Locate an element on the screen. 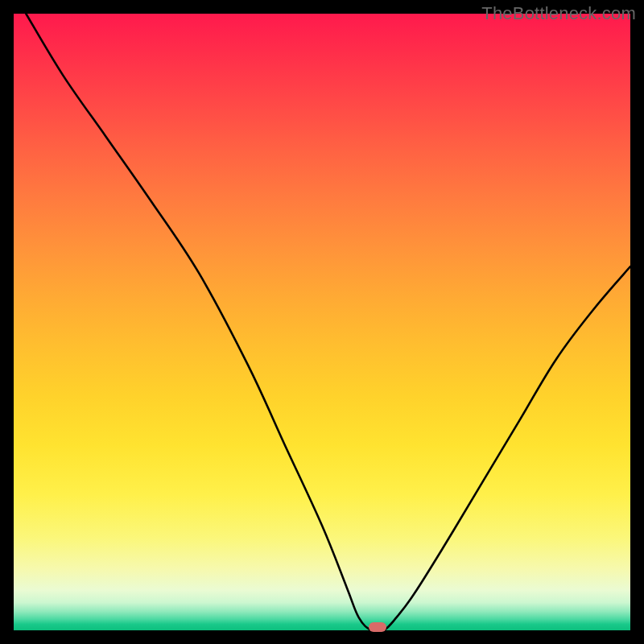 Image resolution: width=644 pixels, height=644 pixels. optimum-marker is located at coordinates (378, 627).